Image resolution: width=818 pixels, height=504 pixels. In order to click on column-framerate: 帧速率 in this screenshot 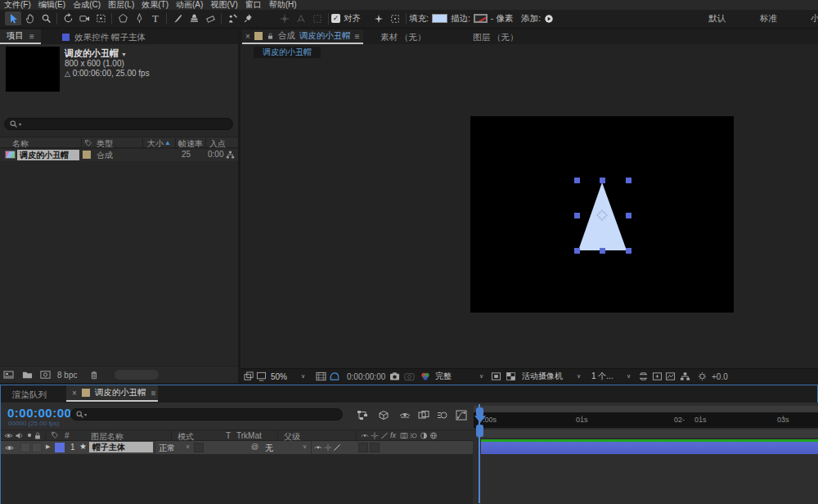, I will do `click(191, 144)`.